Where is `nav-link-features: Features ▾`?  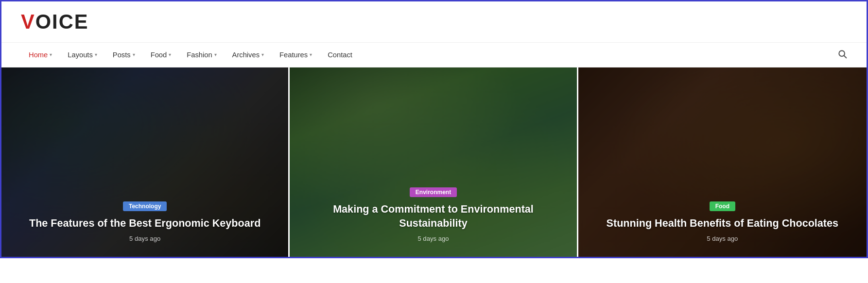 nav-link-features: Features ▾ is located at coordinates (295, 55).